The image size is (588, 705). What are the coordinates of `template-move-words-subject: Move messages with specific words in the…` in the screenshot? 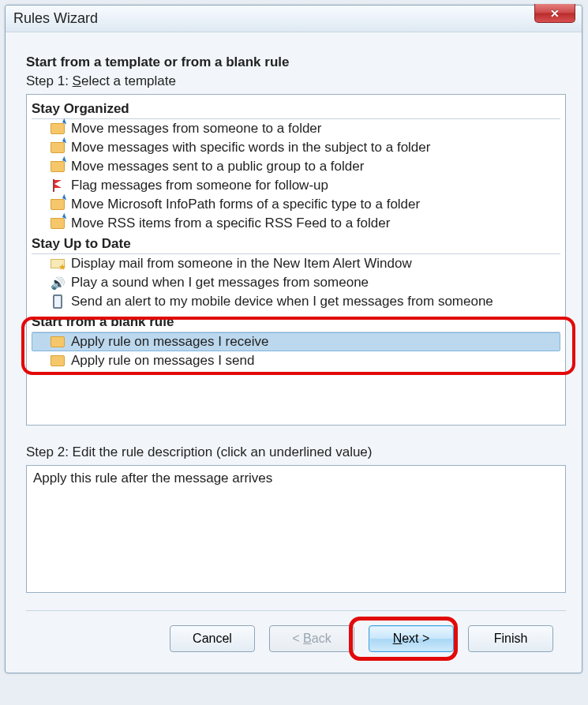 It's located at (296, 148).